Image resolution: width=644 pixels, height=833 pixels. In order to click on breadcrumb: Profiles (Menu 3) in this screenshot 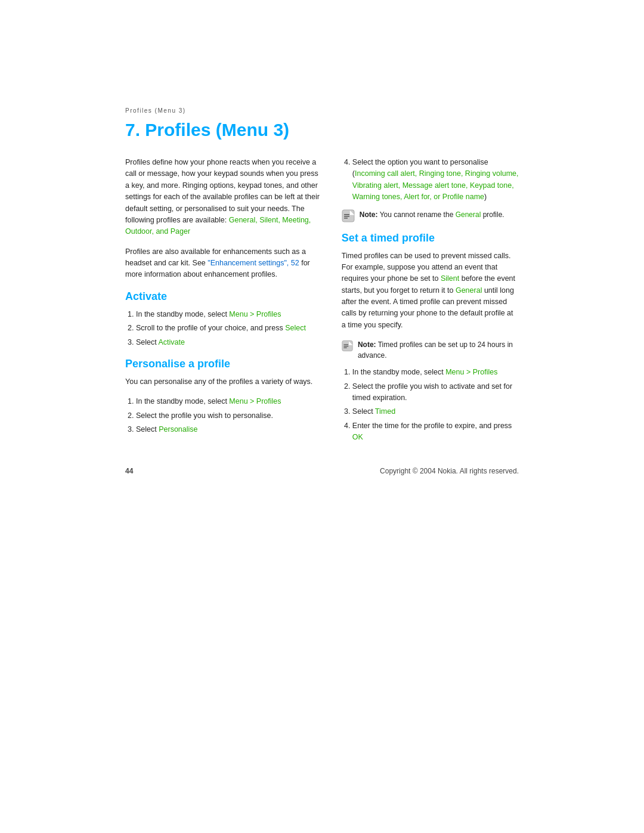, I will do `click(322, 111)`.